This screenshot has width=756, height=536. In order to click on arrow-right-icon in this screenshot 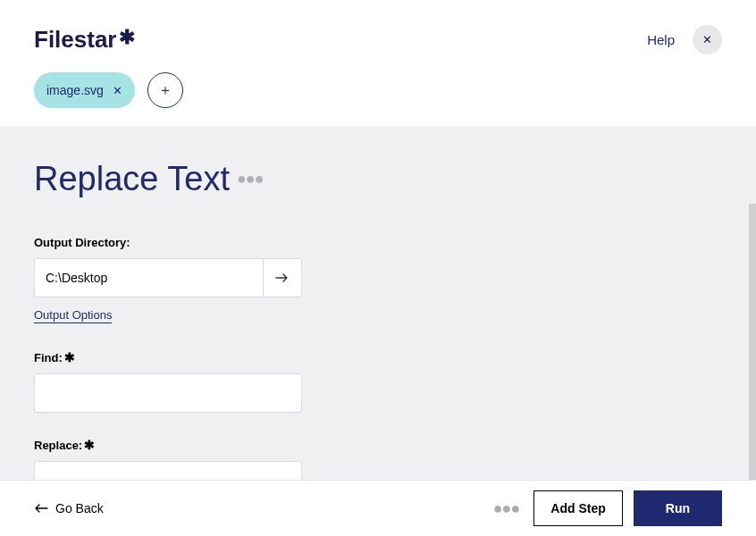, I will do `click(282, 278)`.